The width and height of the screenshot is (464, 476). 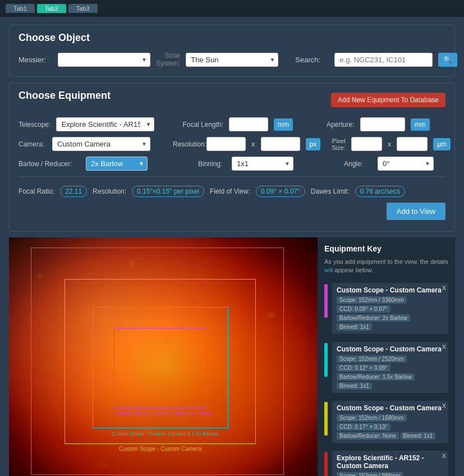 I want to click on tab-3: Tab3, so click(x=83, y=8).